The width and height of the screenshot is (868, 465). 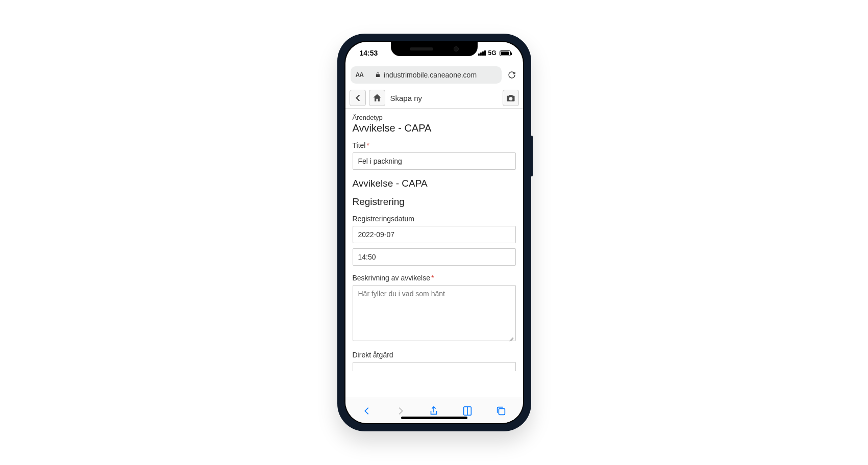 What do you see at coordinates (434, 49) in the screenshot?
I see `phone-notch` at bounding box center [434, 49].